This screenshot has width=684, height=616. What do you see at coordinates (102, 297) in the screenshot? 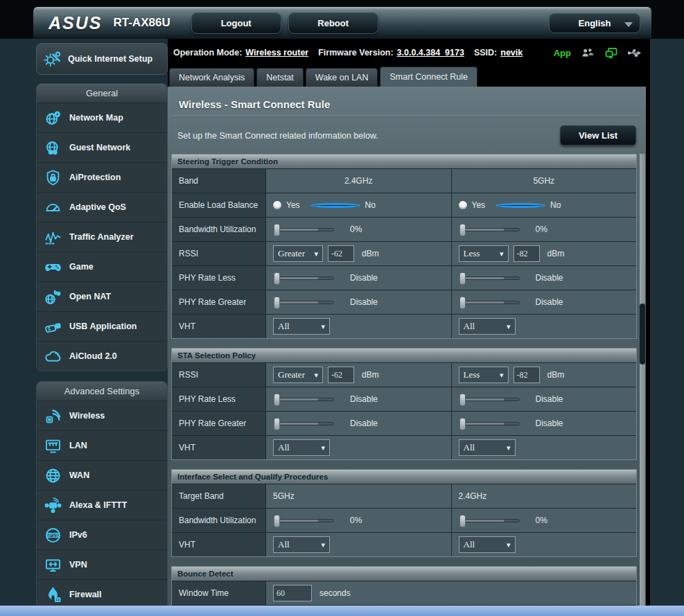
I see `sidebar-item-open-nat: Open NAT` at bounding box center [102, 297].